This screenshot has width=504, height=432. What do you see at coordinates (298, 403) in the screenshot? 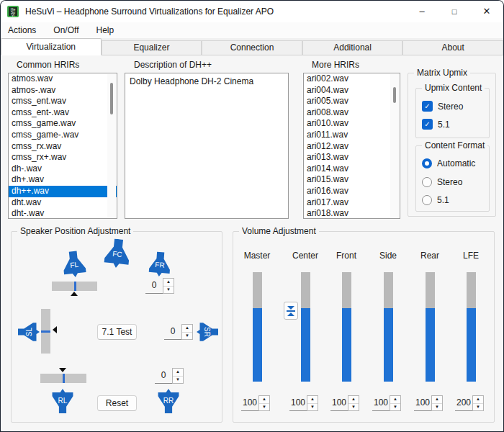
I see `center-volume-value: 100` at bounding box center [298, 403].